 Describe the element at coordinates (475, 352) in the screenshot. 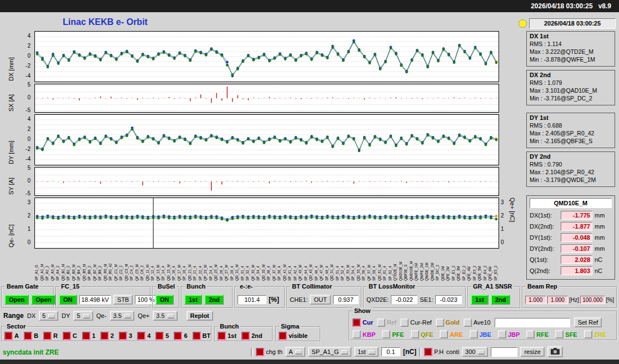

I see `interval-dropdown: 300` at that location.